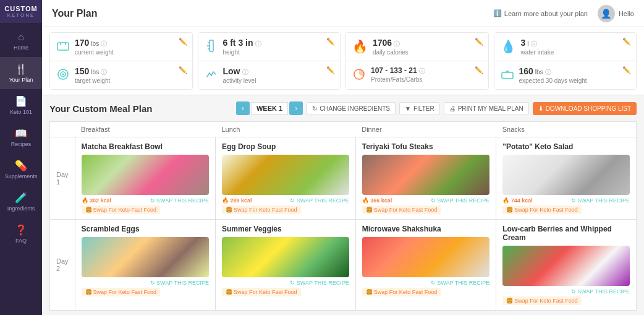  Describe the element at coordinates (21, 202) in the screenshot. I see `sidebar-item-ingredients: 🧪 Ingredients` at that location.